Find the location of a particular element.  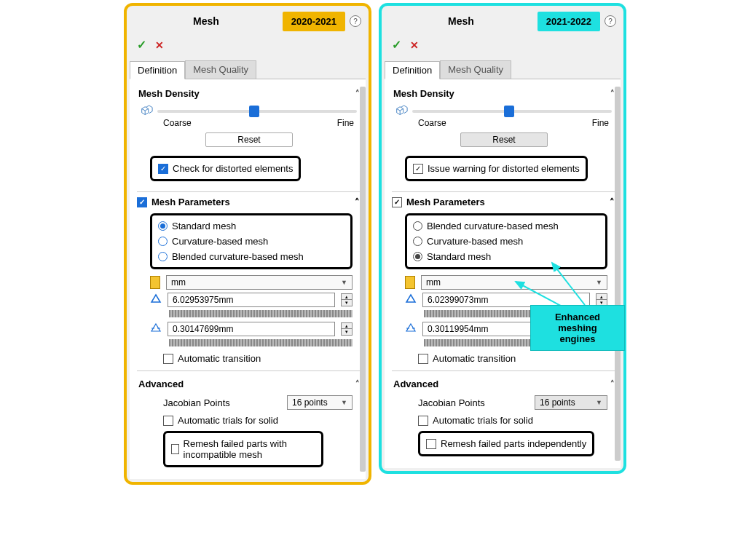

coarse-label: Coarse is located at coordinates (433, 123).